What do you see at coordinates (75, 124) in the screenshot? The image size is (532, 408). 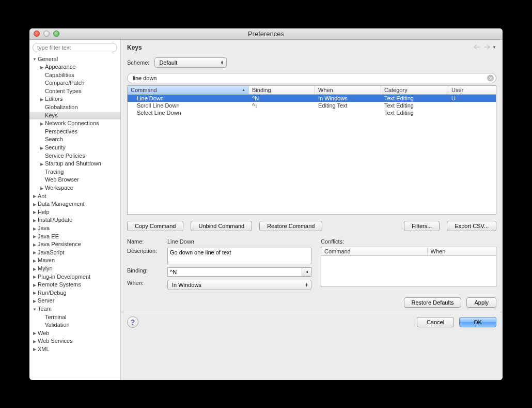 I see `tree-item: ▶Network Connections` at bounding box center [75, 124].